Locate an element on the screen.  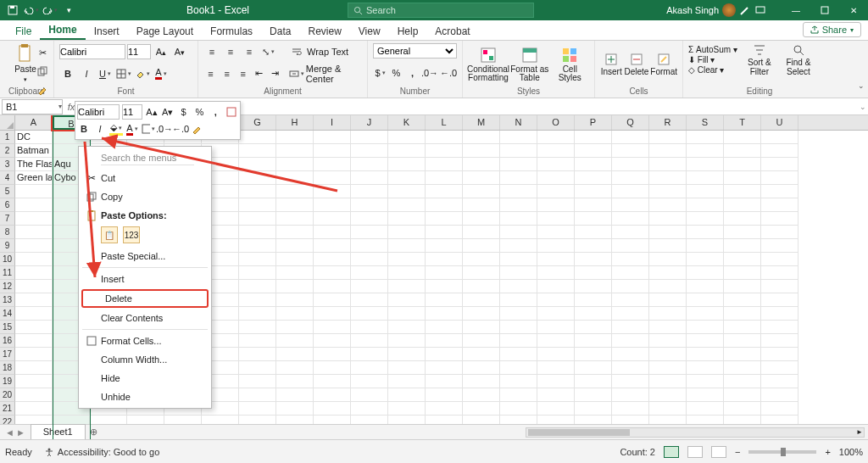
cell-P4 is located at coordinates (593, 178).